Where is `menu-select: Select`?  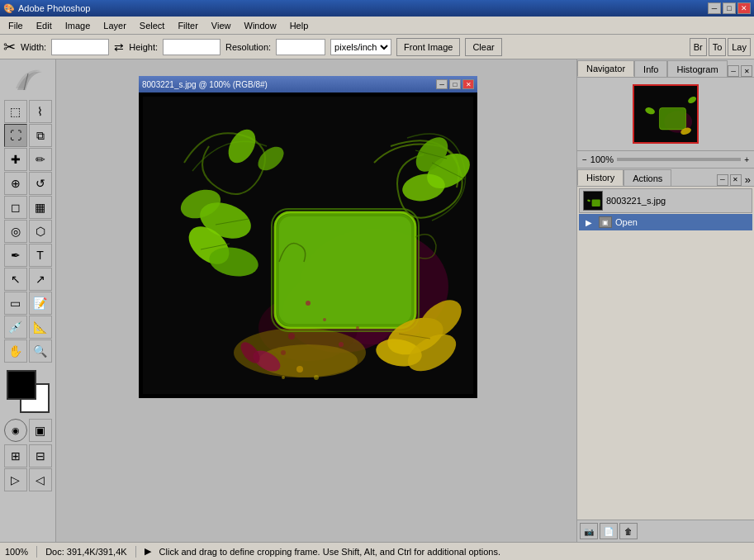 menu-select: Select is located at coordinates (152, 26).